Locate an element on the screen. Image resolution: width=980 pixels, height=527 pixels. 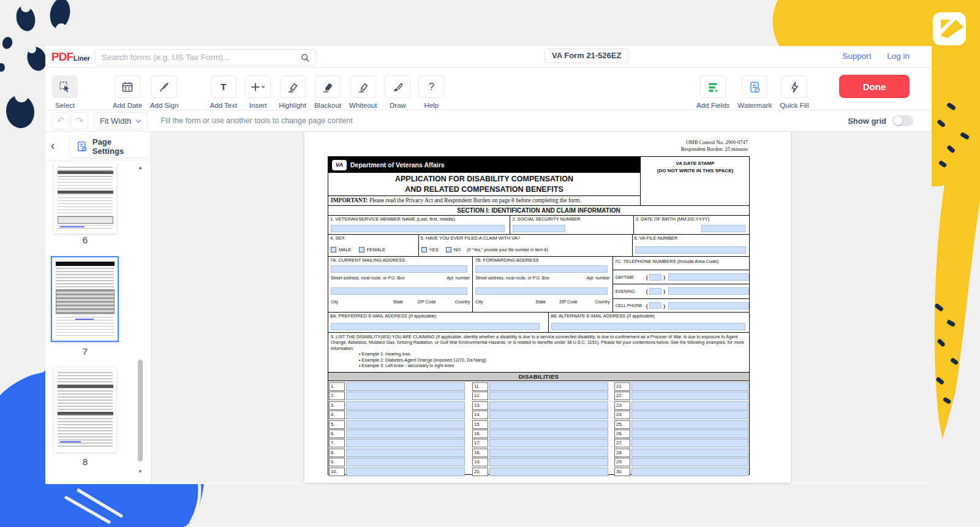
field-4-label: 4. SEX is located at coordinates (374, 239).